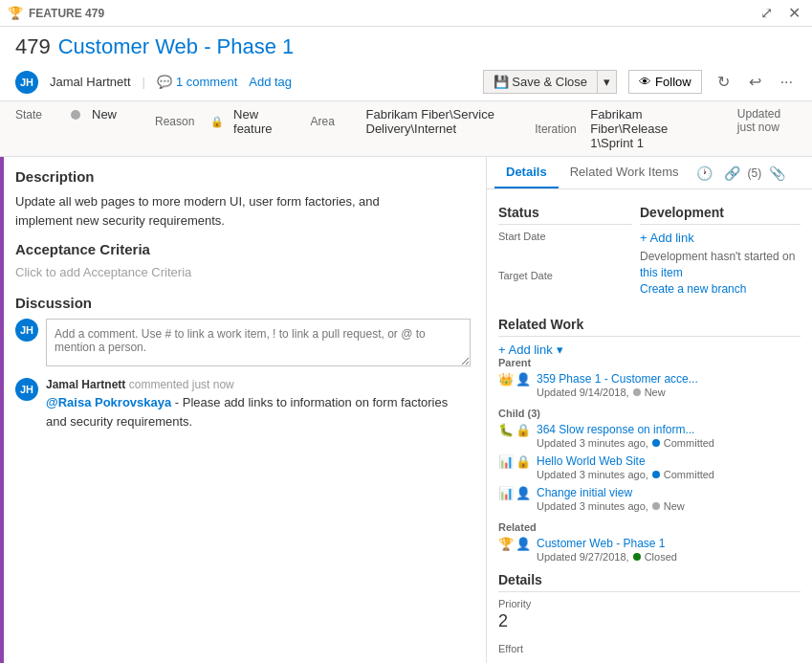 The width and height of the screenshot is (812, 663). What do you see at coordinates (406, 13) in the screenshot?
I see `title-bar: 🏆 FEATURE 479 ⤢ ✕` at bounding box center [406, 13].